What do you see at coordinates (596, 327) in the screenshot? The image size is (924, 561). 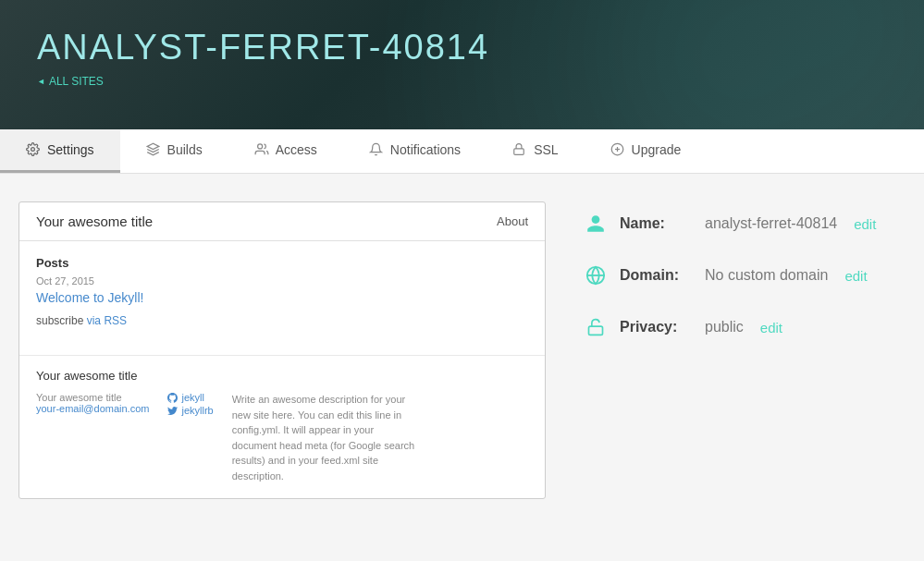 I see `unlock-icon` at bounding box center [596, 327].